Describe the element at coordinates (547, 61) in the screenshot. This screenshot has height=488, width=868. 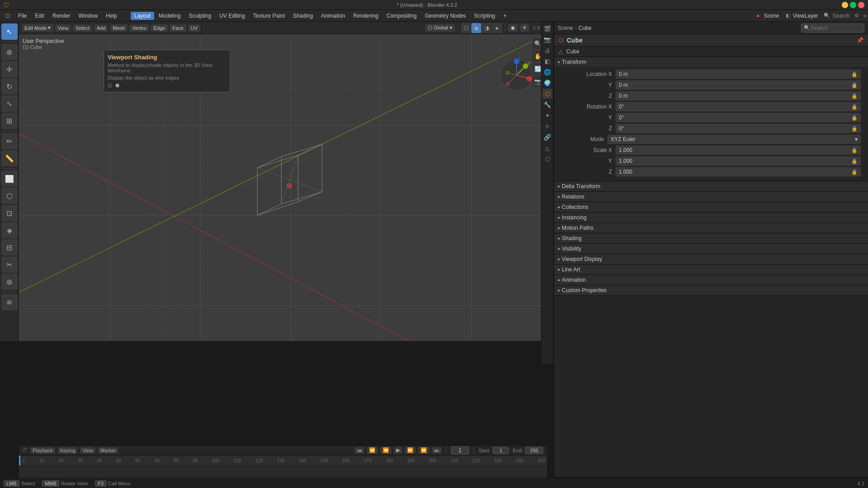
I see `prop-icon-view-layer: ◧` at that location.